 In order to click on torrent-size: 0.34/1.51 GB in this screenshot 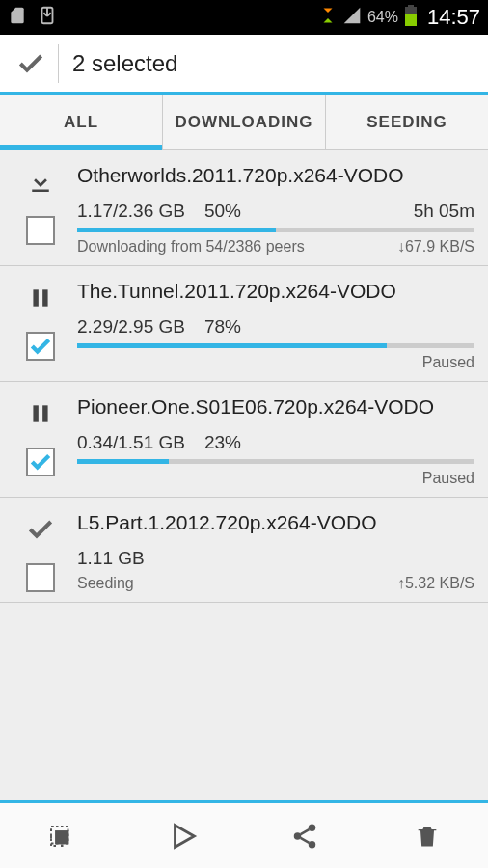, I will do `click(131, 443)`.